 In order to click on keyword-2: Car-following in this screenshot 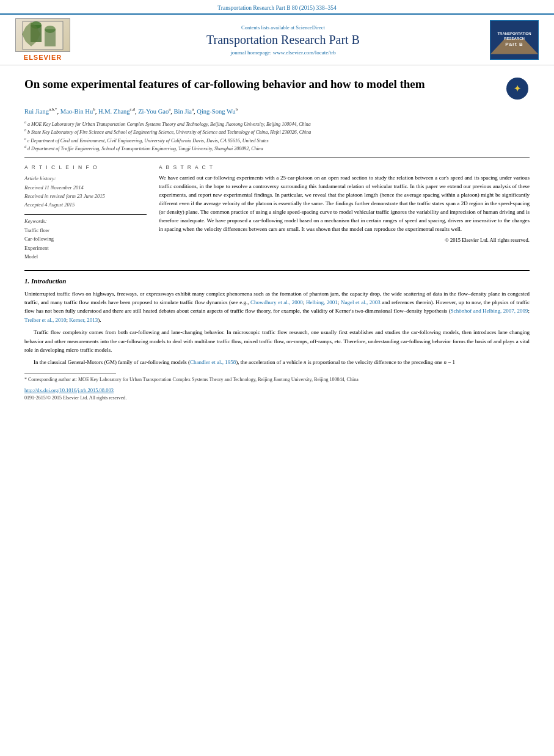, I will do `click(39, 239)`.